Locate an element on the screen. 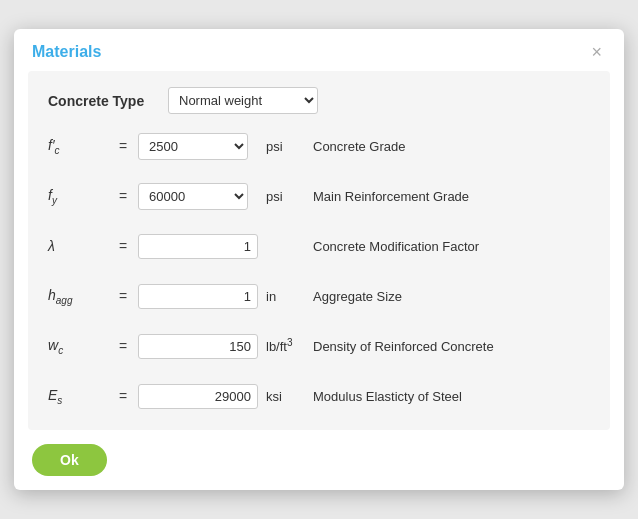  dialog-footer: Ok is located at coordinates (319, 460).